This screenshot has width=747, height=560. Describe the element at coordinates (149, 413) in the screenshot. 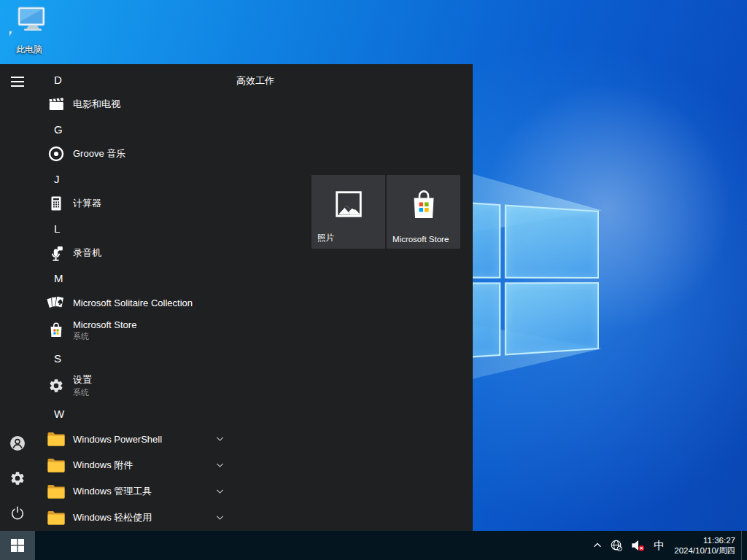

I see `section-letter-W: W` at that location.